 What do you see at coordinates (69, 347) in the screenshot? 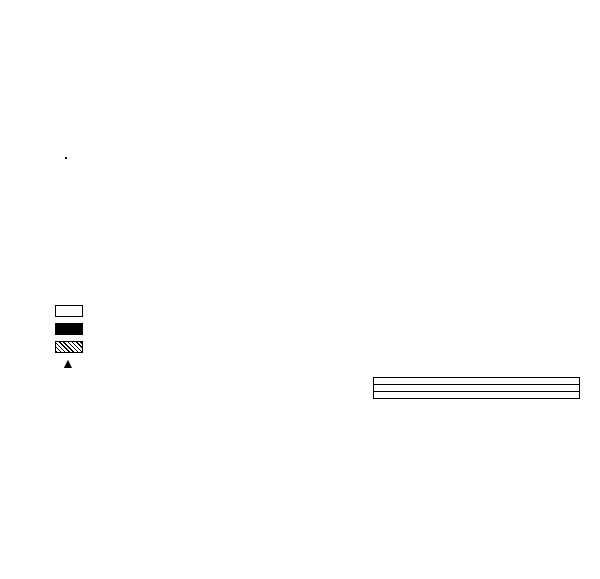
I see `swatch-noadd` at bounding box center [69, 347].